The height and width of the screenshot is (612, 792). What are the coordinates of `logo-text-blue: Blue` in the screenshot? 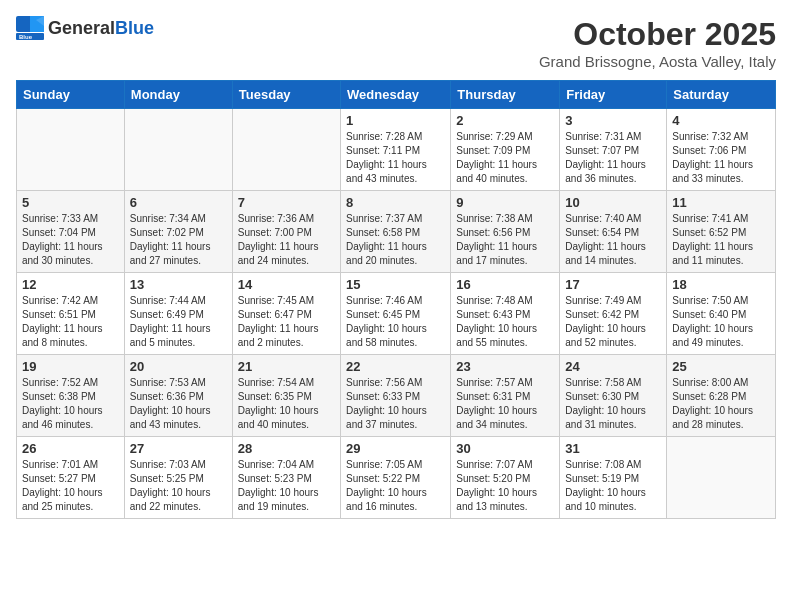 It's located at (134, 28).